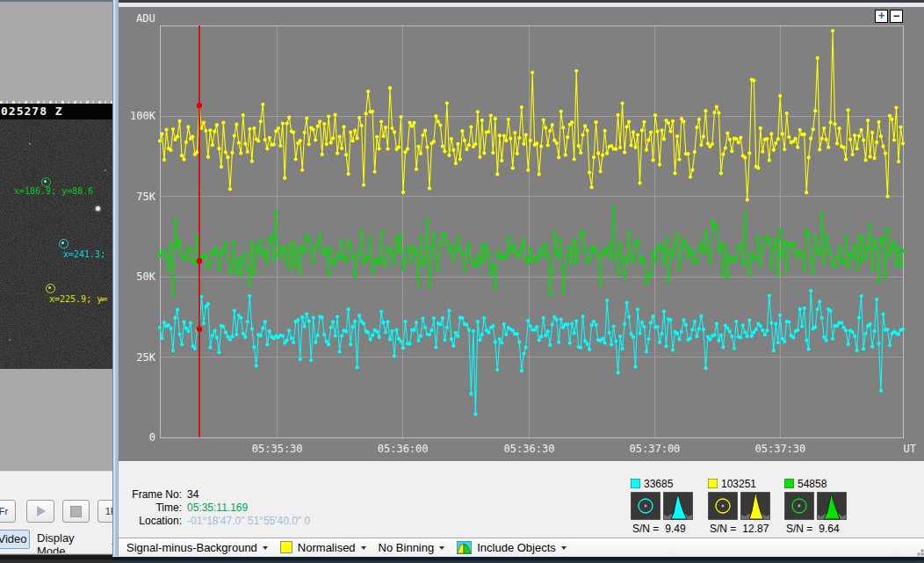  I want to click on reduction-toolbar: Signal-minus-Background Normalised No Bi…, so click(522, 546).